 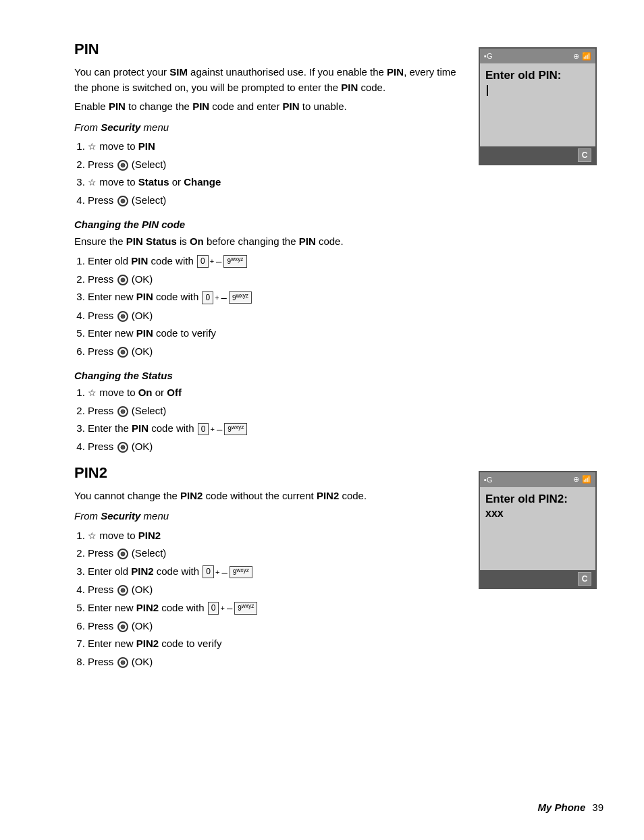 What do you see at coordinates (537, 530) in the screenshot?
I see `pin2-phone-screen: ▪G ⊕ 📶 Enter old PIN2: xxx C` at bounding box center [537, 530].